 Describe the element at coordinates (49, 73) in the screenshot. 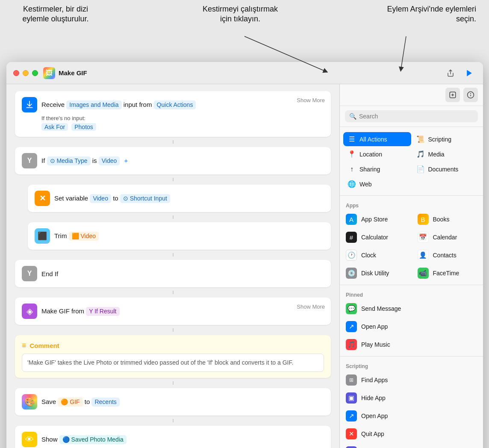

I see `app-icon: 🖼` at that location.